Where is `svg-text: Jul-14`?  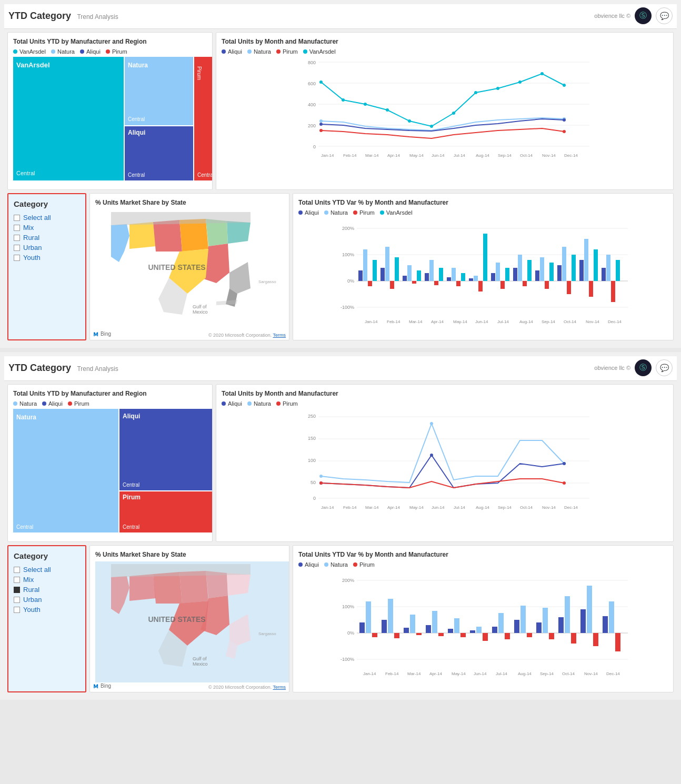
svg-text: Jul-14 is located at coordinates (502, 674).